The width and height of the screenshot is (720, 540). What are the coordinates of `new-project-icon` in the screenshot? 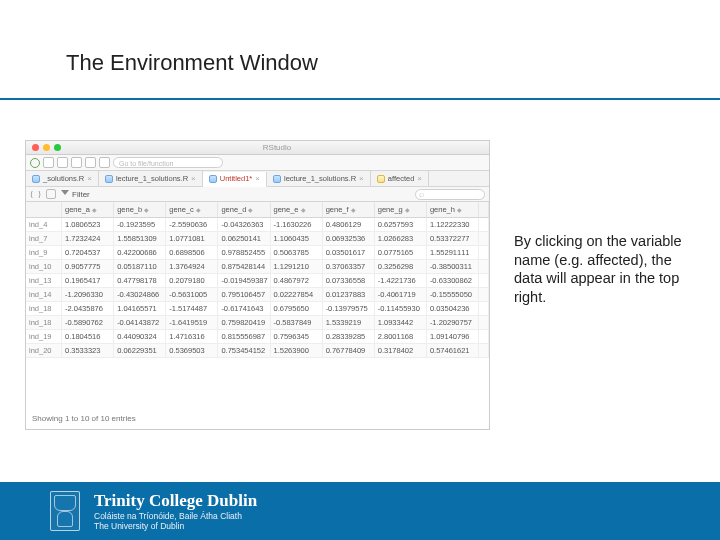 It's located at (48, 162).